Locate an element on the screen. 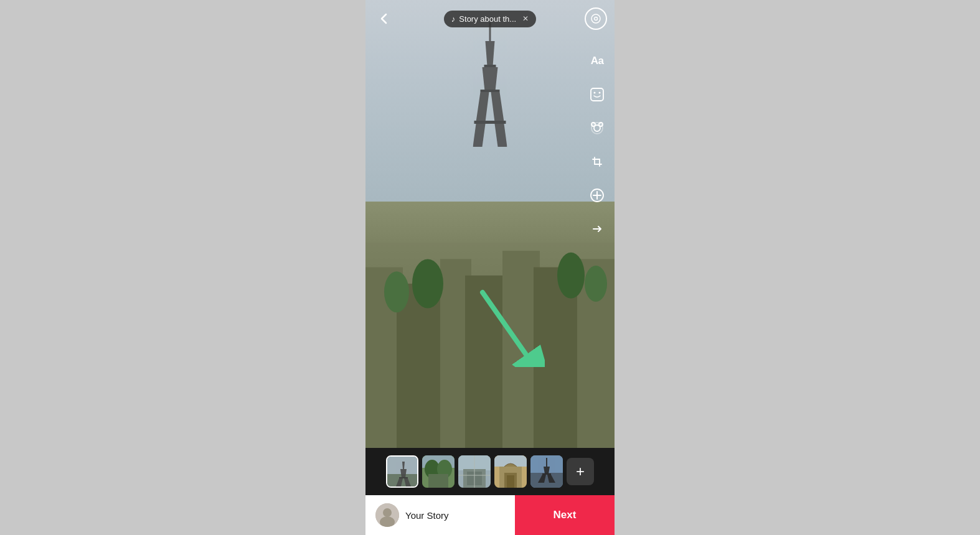 The width and height of the screenshot is (980, 535). music-note-icon: ♪ is located at coordinates (453, 19).